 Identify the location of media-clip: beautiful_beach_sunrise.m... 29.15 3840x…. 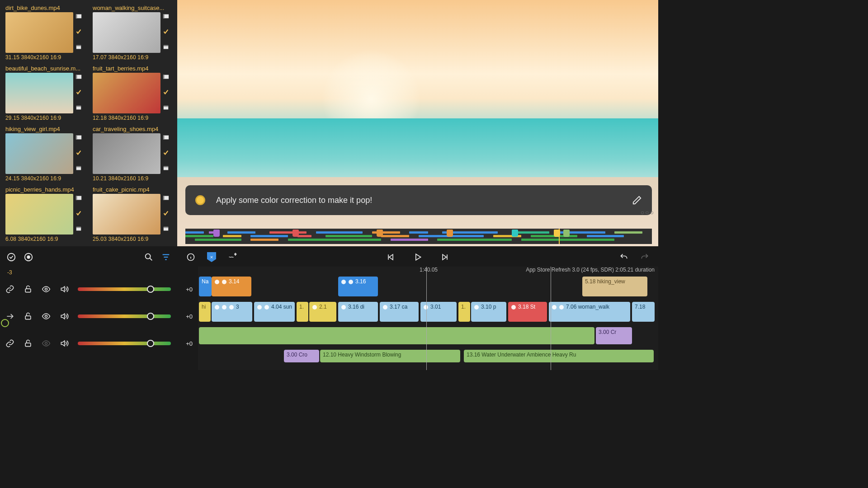
(45, 93).